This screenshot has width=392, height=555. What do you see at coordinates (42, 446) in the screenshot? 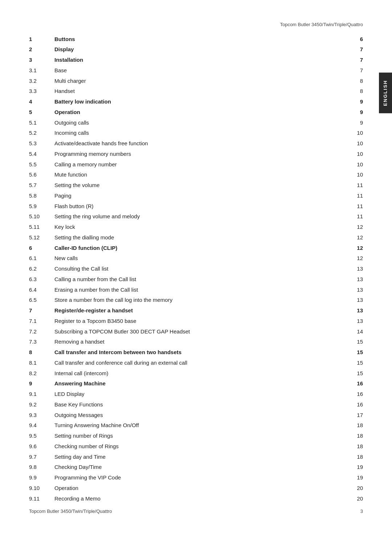
I see `toc-num: 9.6` at bounding box center [42, 446].